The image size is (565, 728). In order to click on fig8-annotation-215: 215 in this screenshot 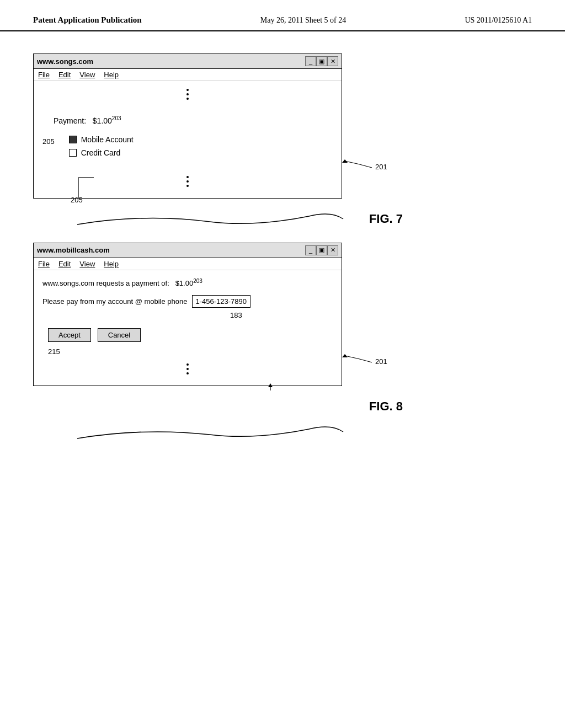, I will do `click(54, 352)`.